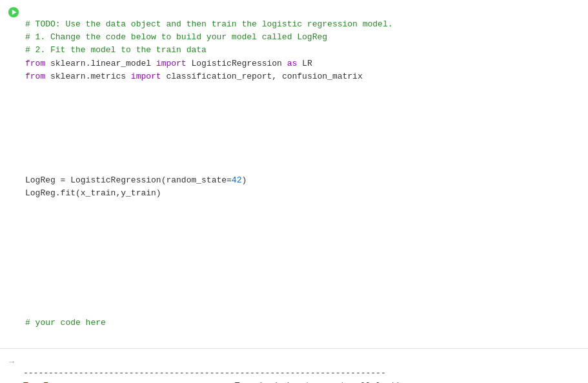 The image size is (588, 383). I want to click on model-line-2: LogReg.fit(x_train,y_train), so click(93, 193).